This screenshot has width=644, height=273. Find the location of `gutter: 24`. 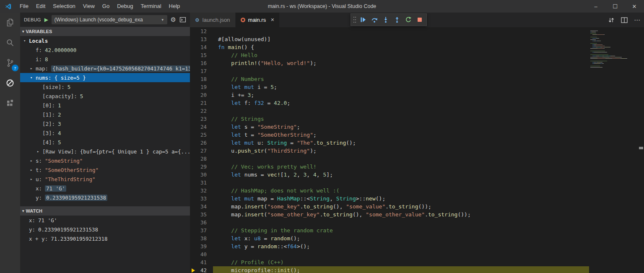

gutter: 24 is located at coordinates (201, 127).